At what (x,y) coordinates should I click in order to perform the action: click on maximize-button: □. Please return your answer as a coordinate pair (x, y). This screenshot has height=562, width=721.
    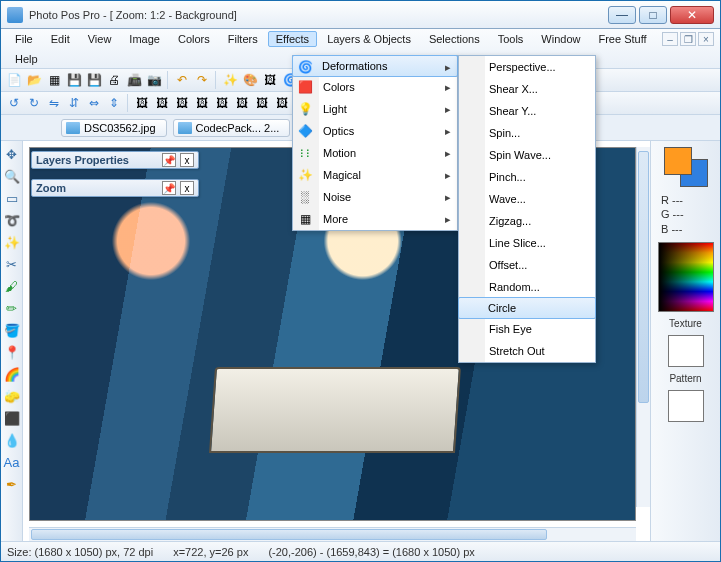
    Looking at the image, I should click on (653, 15).